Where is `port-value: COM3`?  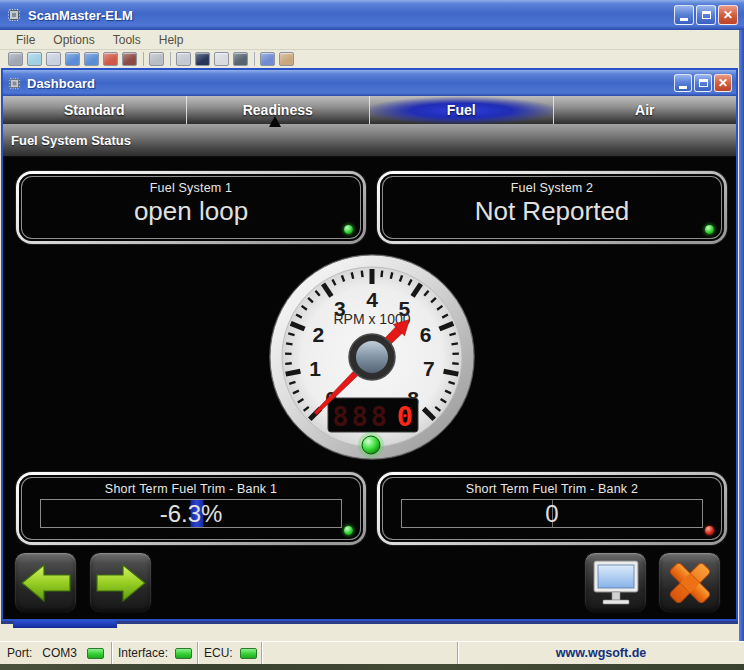
port-value: COM3 is located at coordinates (60, 653).